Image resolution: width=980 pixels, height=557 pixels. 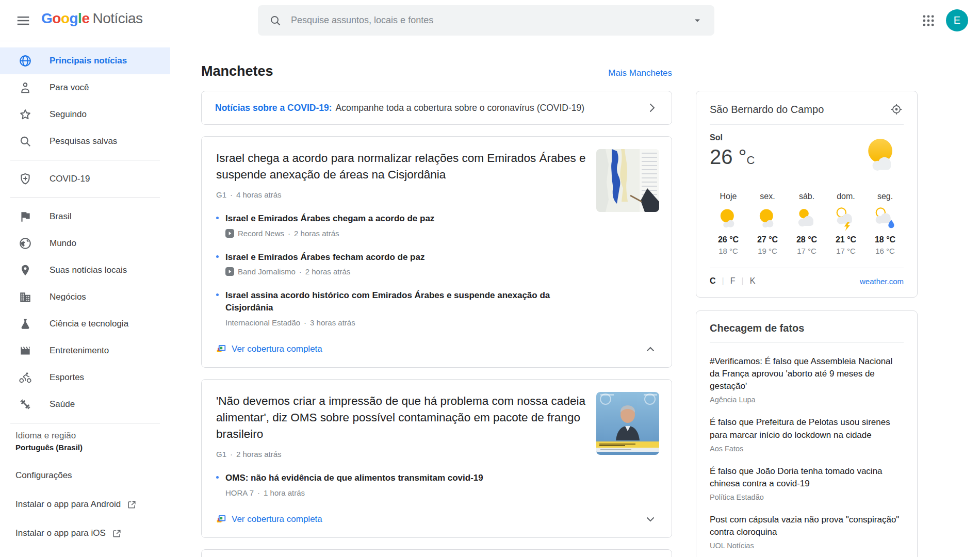 I want to click on sidebar-item-label: Negócios, so click(x=68, y=297).